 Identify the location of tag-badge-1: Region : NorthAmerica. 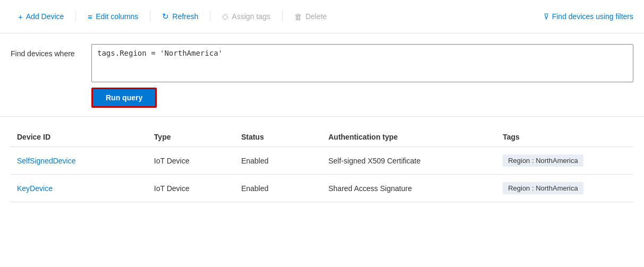
(543, 160).